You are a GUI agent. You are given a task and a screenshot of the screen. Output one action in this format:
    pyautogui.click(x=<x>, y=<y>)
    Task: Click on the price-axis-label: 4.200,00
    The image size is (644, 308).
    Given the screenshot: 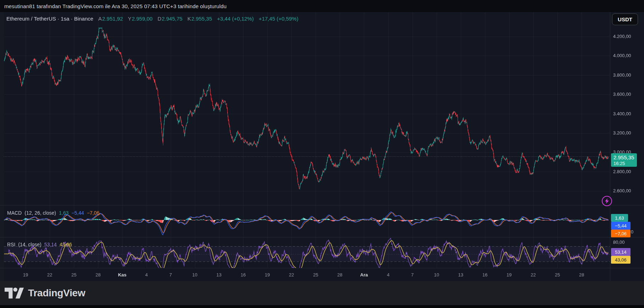 What is the action you would take?
    pyautogui.click(x=622, y=37)
    